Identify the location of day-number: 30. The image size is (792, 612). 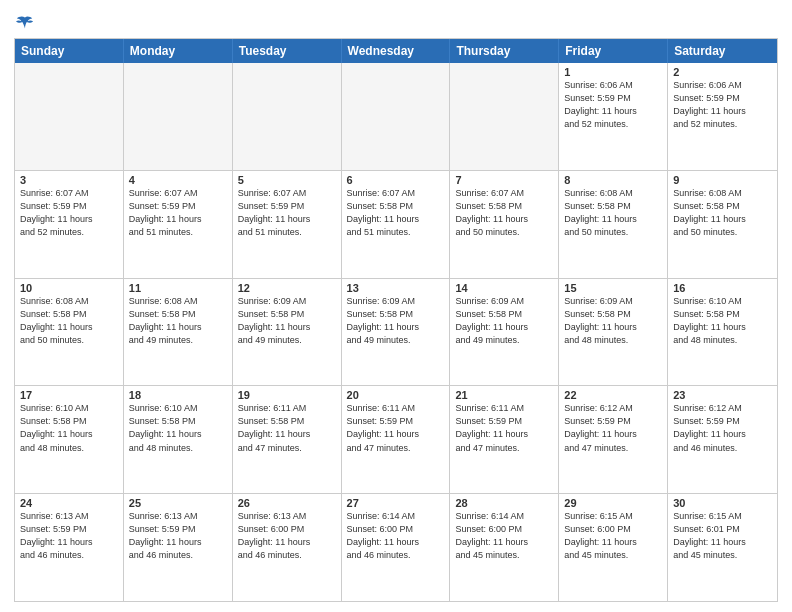
(722, 503).